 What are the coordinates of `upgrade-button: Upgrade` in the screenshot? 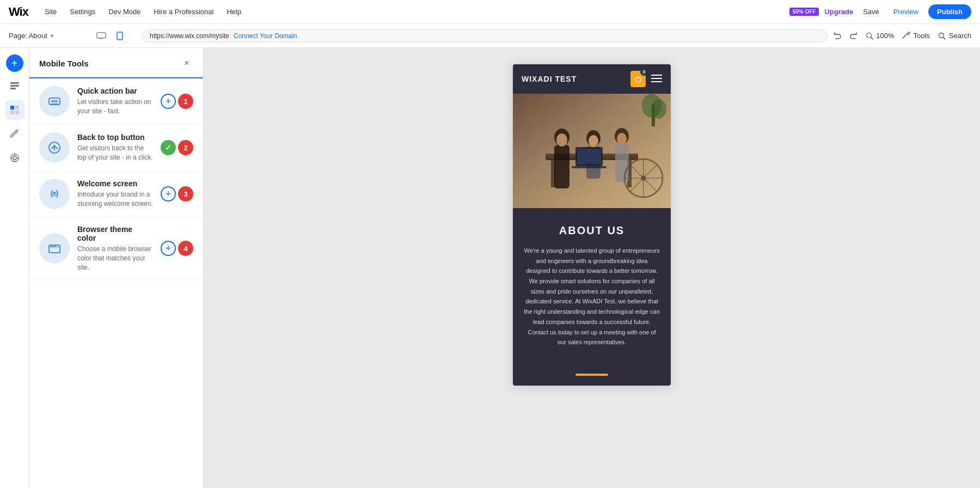 It's located at (838, 12).